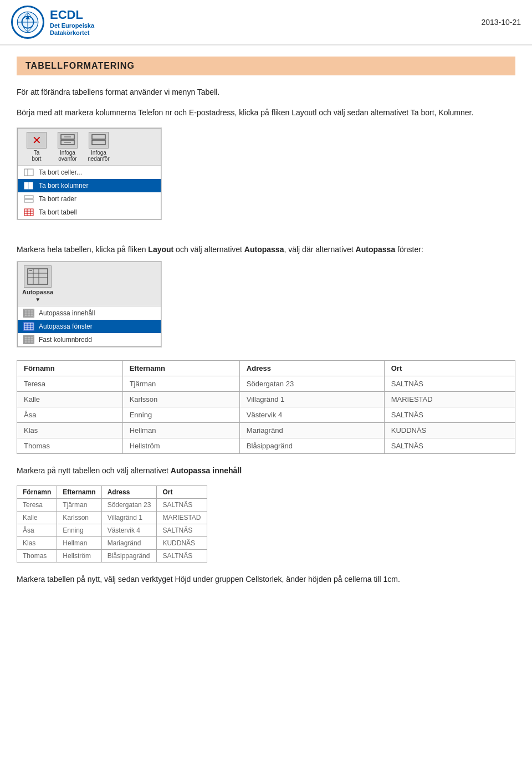  Describe the element at coordinates (89, 326) in the screenshot. I see `autopassa-menu: Autopassa innehåll Autopassa fönster` at that location.